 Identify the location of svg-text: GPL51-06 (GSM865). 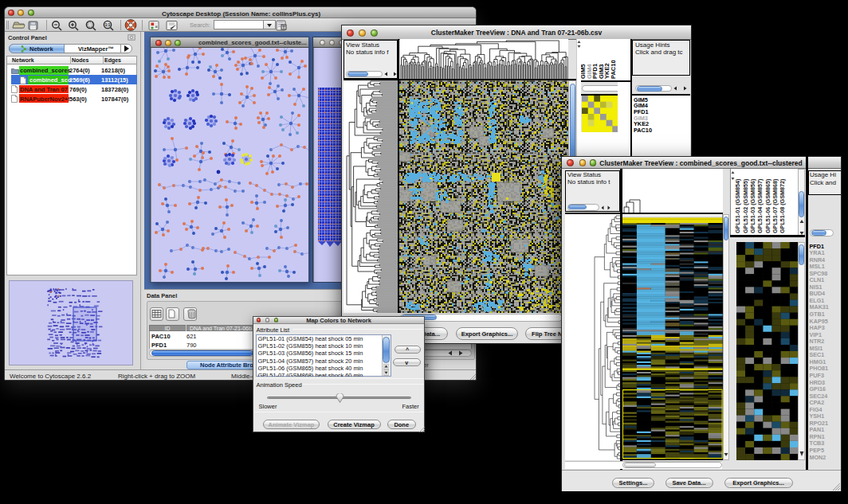
(768, 205).